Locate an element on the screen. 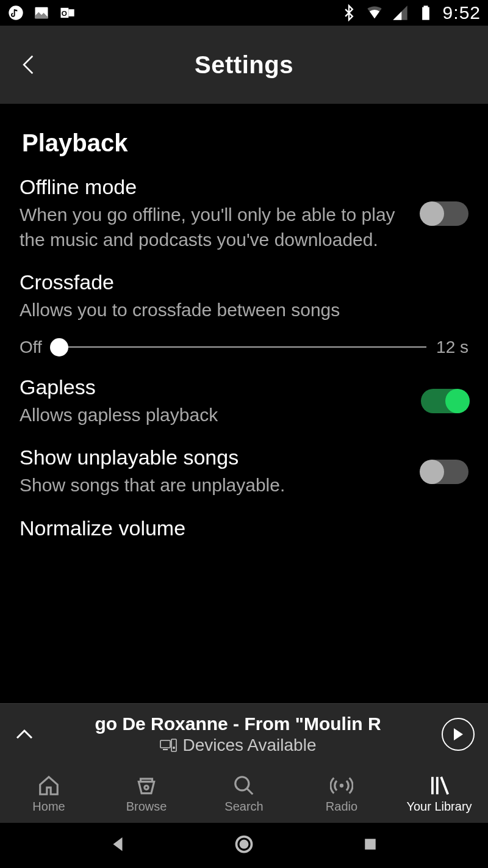 Image resolution: width=488 pixels, height=868 pixels. gapless-toggle is located at coordinates (445, 401).